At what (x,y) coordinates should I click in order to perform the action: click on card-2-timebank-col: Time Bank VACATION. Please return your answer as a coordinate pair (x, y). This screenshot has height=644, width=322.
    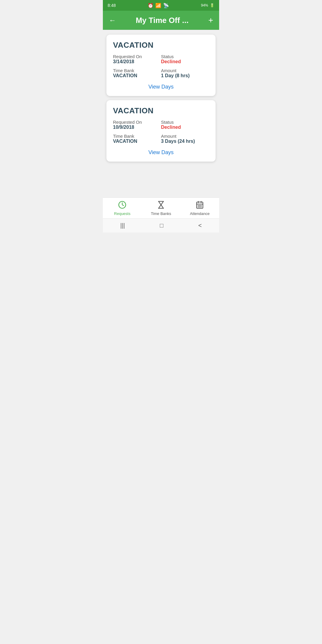
    Looking at the image, I should click on (137, 139).